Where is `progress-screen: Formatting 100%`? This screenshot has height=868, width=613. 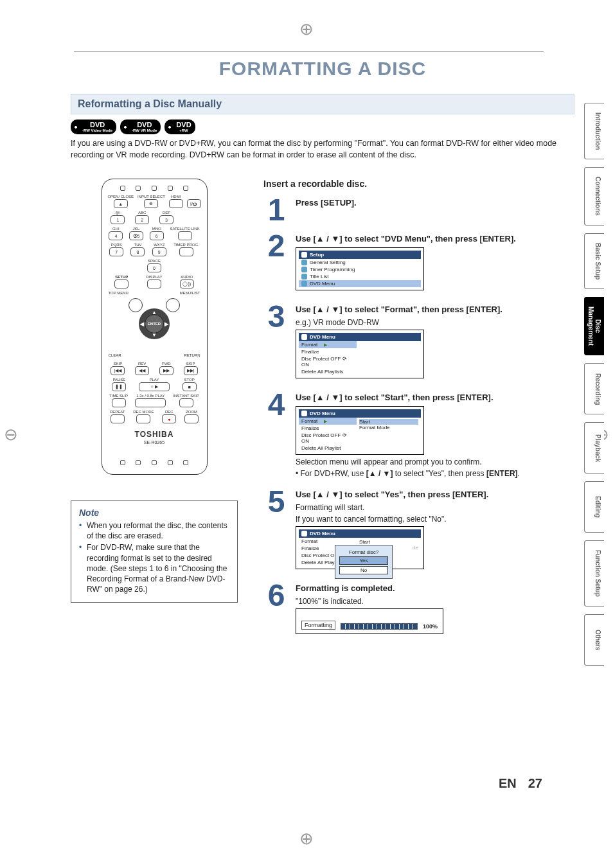 progress-screen: Formatting 100% is located at coordinates (369, 621).